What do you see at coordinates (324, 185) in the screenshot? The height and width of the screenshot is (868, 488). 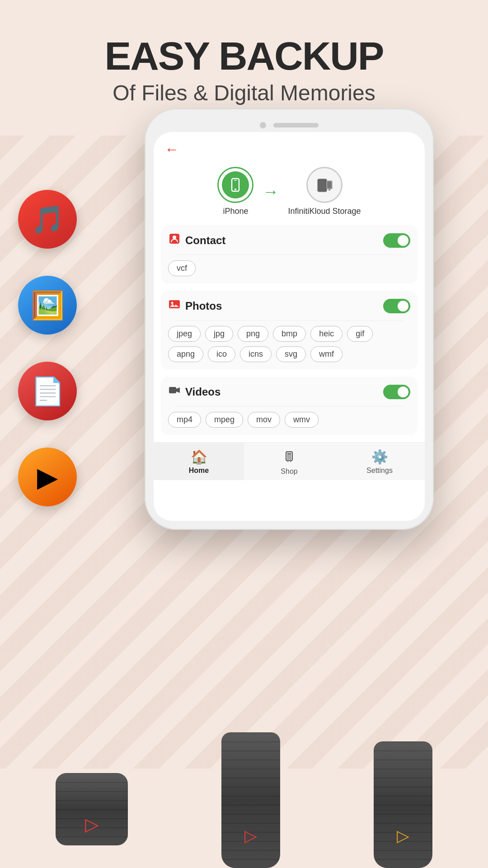 I see `storage-icon` at bounding box center [324, 185].